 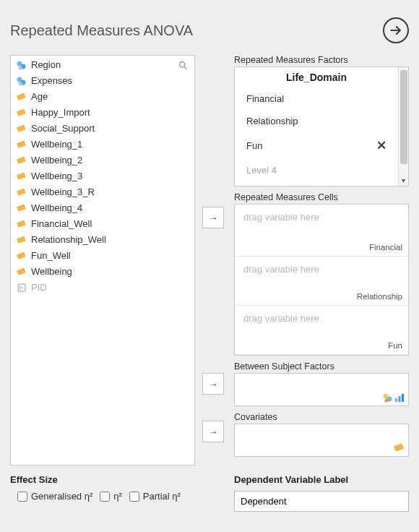 What do you see at coordinates (103, 192) in the screenshot?
I see `variable-item: Wellbeing_3_R` at bounding box center [103, 192].